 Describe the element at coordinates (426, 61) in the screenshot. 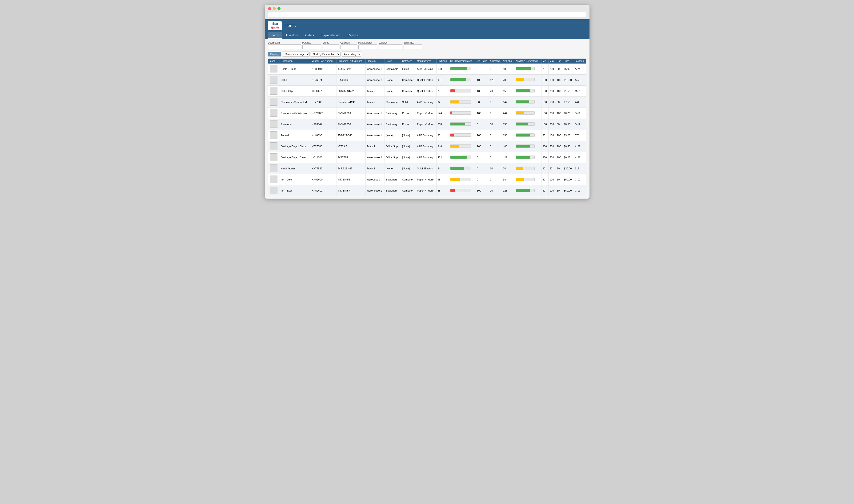

I see `col-header-manufacturer: Manufacturer` at that location.